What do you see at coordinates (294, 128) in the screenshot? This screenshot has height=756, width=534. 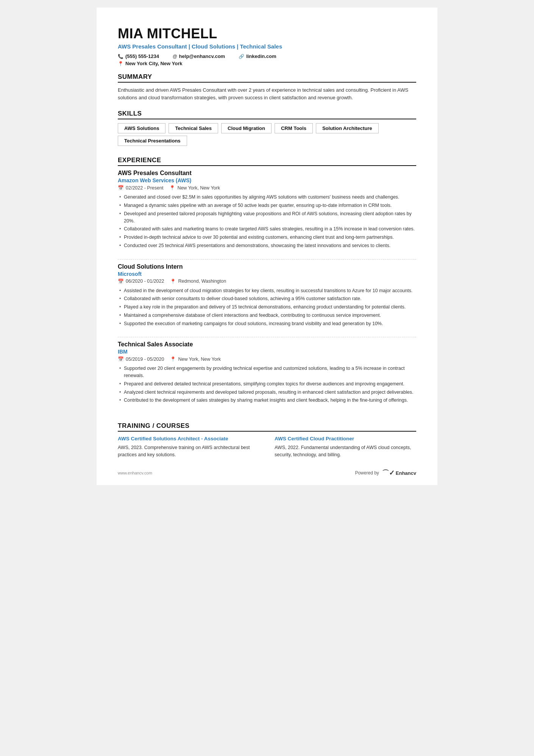 I see `skill-tag: CRM Tools` at bounding box center [294, 128].